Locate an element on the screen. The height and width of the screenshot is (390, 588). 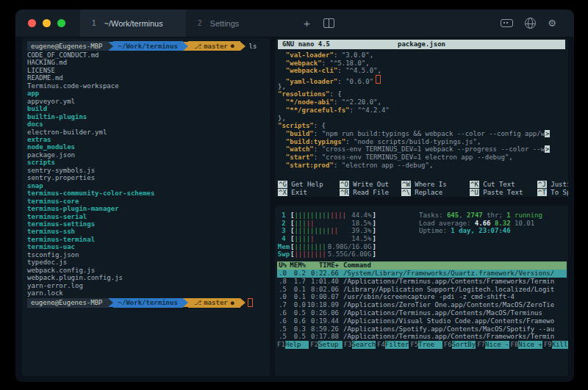
process-row: .50.38:59.26/Applications/Spotify.app/Co… is located at coordinates (422, 329).